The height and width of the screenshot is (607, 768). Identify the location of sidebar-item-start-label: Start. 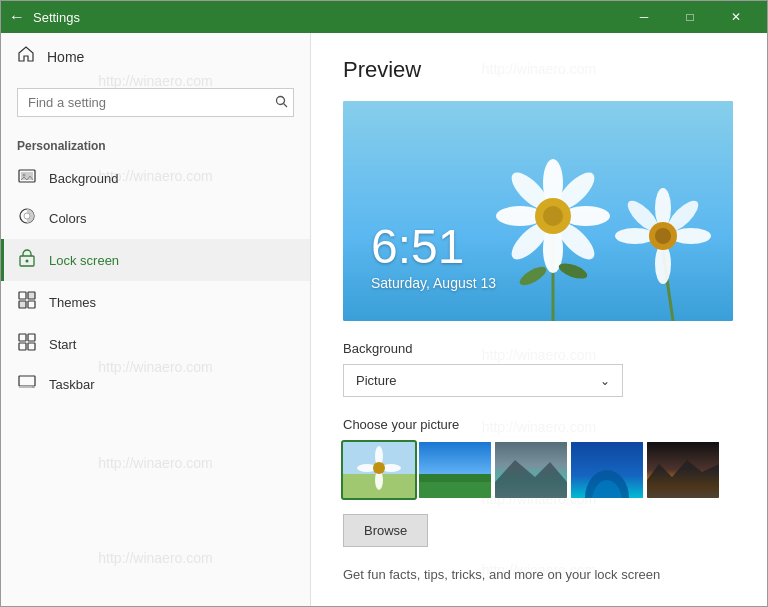
(62, 344).